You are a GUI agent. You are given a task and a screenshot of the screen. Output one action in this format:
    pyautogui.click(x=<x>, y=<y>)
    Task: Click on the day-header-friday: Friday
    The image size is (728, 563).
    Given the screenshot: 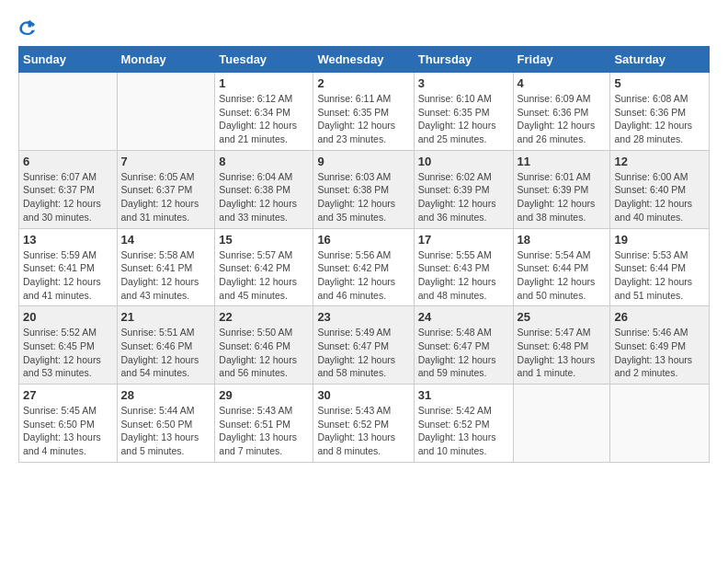 What is the action you would take?
    pyautogui.click(x=562, y=60)
    